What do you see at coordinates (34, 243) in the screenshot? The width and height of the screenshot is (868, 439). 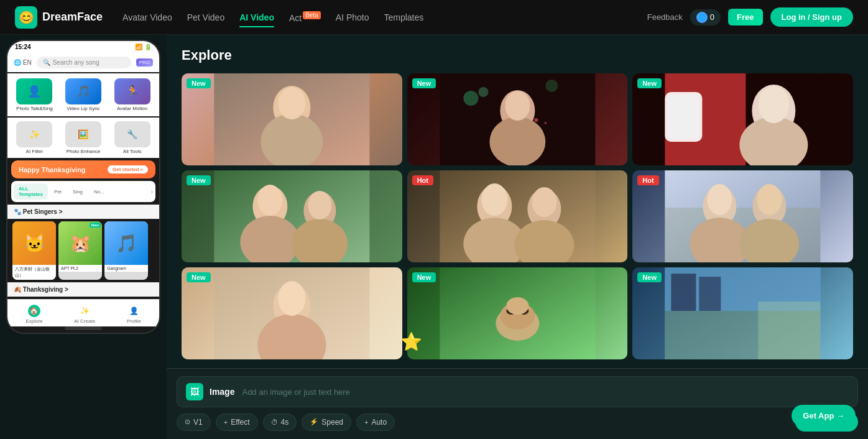 I see `phone-card-img-cat: 🐱` at bounding box center [34, 243].